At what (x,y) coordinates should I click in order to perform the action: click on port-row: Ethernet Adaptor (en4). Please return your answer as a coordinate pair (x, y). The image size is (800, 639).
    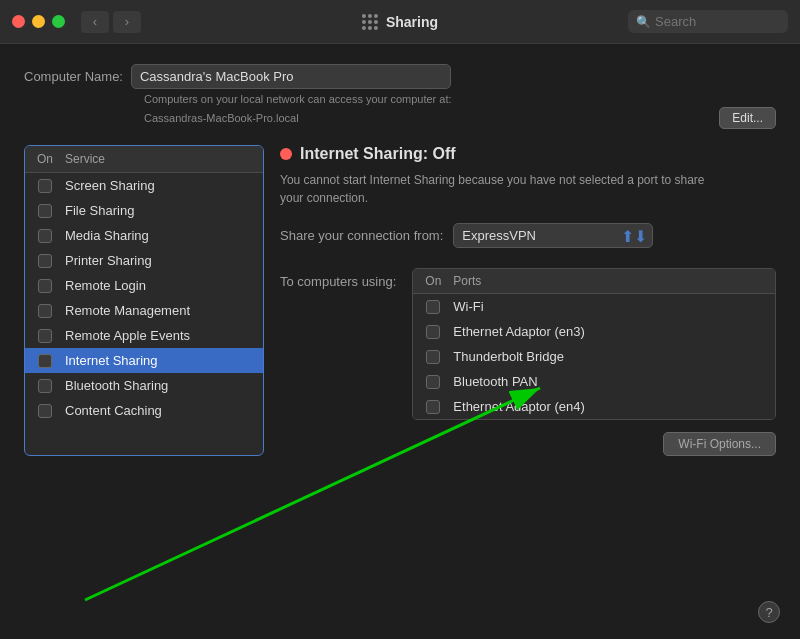
    Looking at the image, I should click on (594, 406).